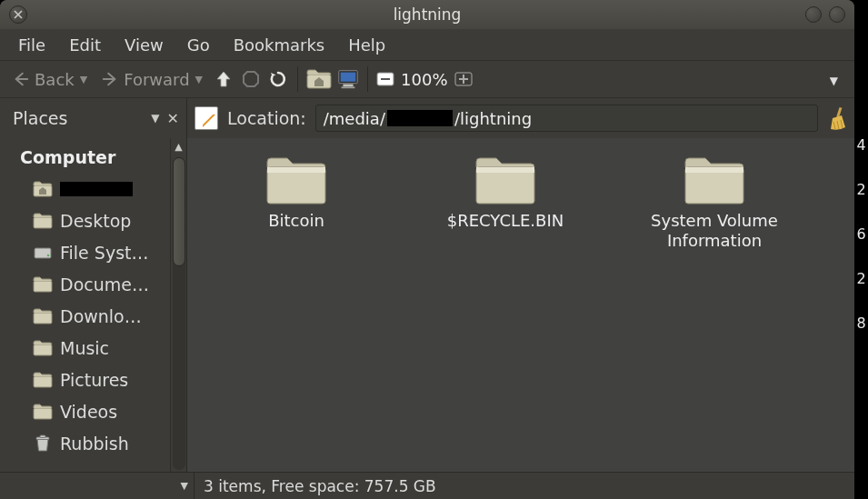 This screenshot has height=499, width=868. I want to click on sidebar-item-filesystem: File Syst…, so click(85, 253).